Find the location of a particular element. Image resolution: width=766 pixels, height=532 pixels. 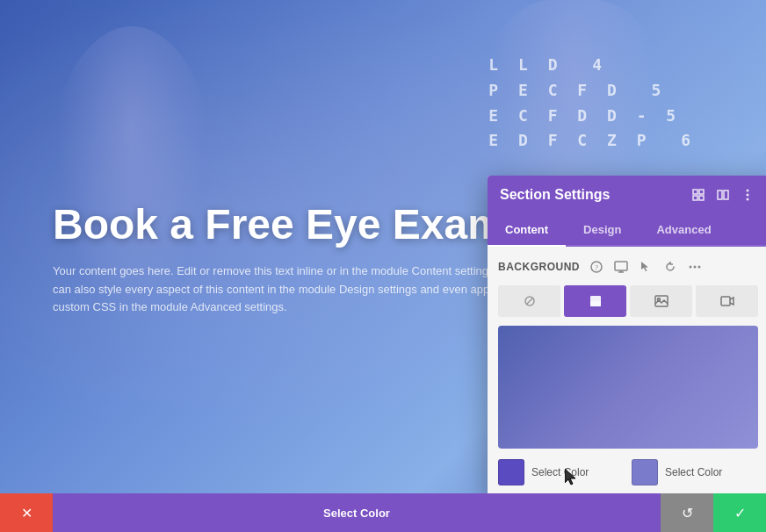

bg-type-image is located at coordinates (661, 301).